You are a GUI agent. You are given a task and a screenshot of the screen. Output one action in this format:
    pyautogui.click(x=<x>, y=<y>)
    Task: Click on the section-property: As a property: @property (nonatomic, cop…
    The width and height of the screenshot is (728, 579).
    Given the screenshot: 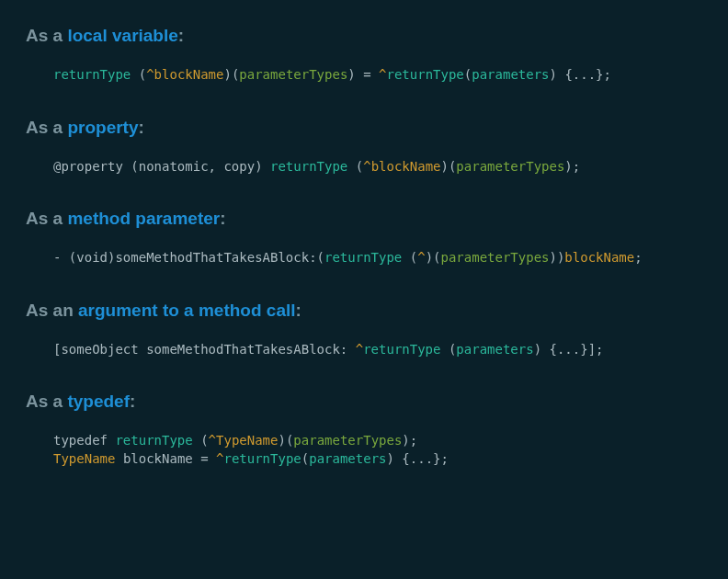 What is the action you would take?
    pyautogui.click(x=364, y=147)
    